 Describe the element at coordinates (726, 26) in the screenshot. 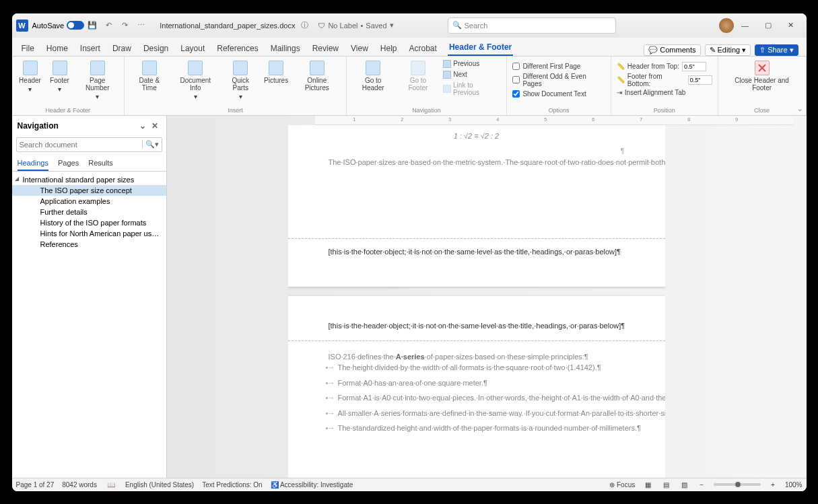

I see `user-avatar` at that location.